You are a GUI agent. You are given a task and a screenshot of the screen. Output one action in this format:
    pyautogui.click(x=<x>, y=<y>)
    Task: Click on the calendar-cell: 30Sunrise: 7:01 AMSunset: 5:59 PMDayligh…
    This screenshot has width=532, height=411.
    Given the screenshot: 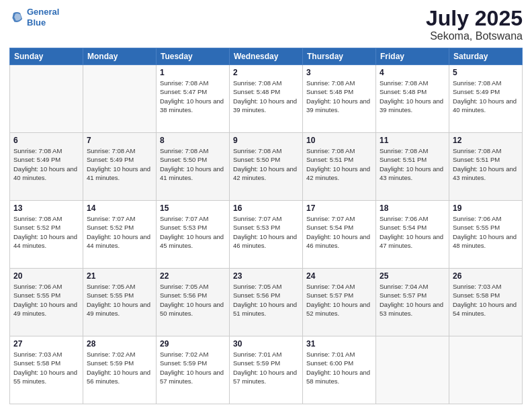 What is the action you would take?
    pyautogui.click(x=266, y=371)
    